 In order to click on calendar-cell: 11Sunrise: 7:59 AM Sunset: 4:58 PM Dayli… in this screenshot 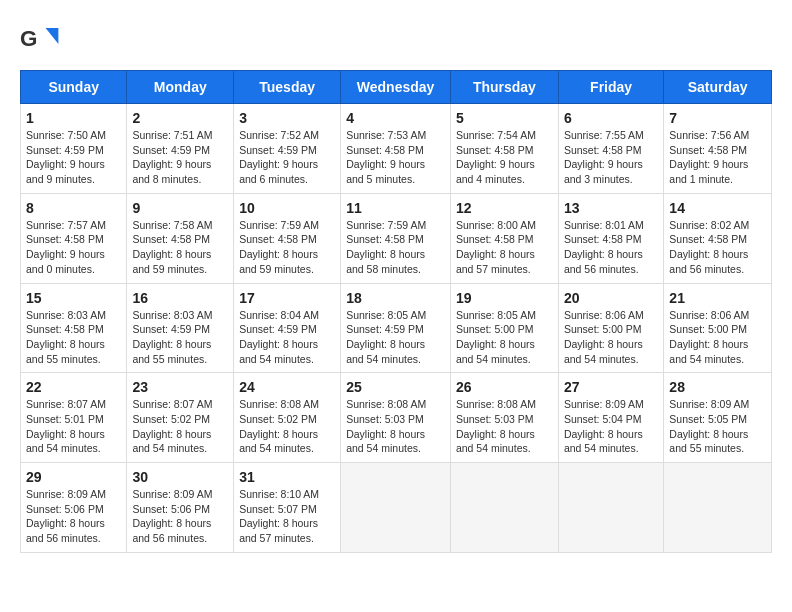, I will do `click(396, 238)`.